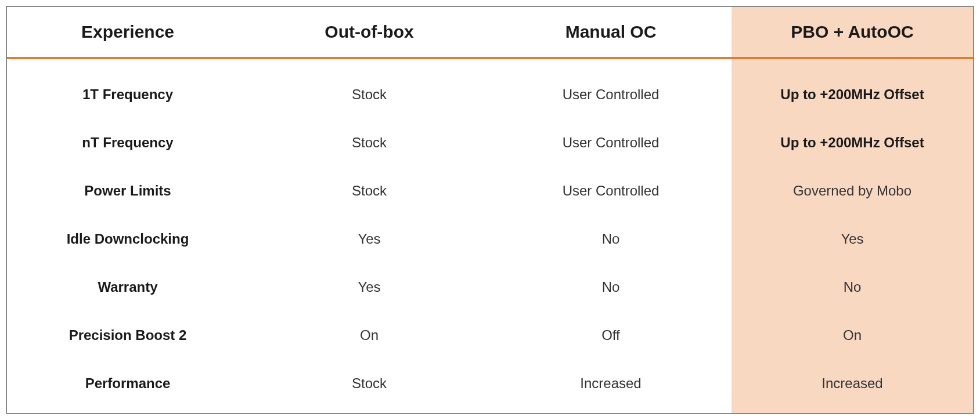 This screenshot has width=980, height=420. I want to click on cell-manual-oc: Increased, so click(611, 383).